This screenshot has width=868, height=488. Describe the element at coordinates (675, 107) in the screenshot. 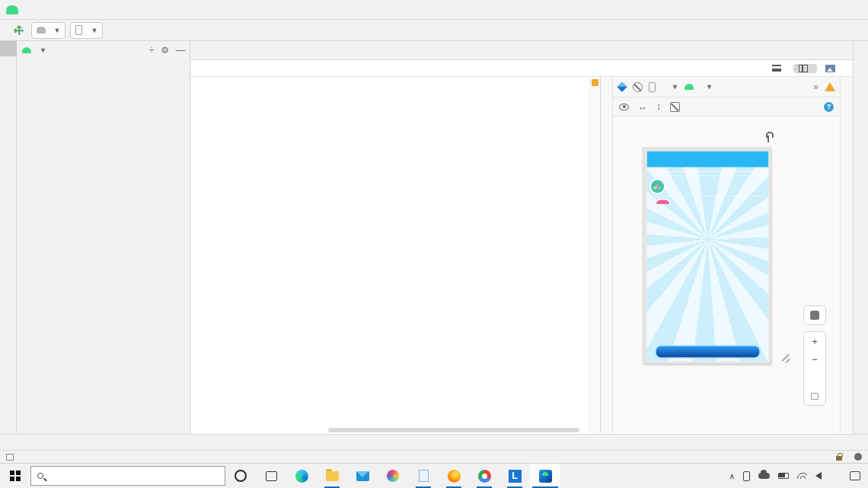

I see `magnet-off-icon` at that location.